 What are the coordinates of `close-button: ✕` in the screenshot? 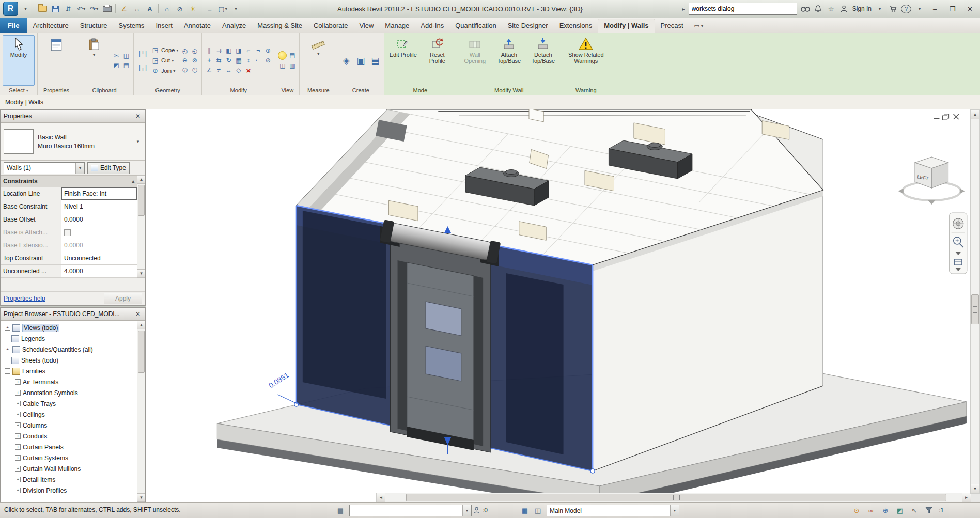 It's located at (970, 9).